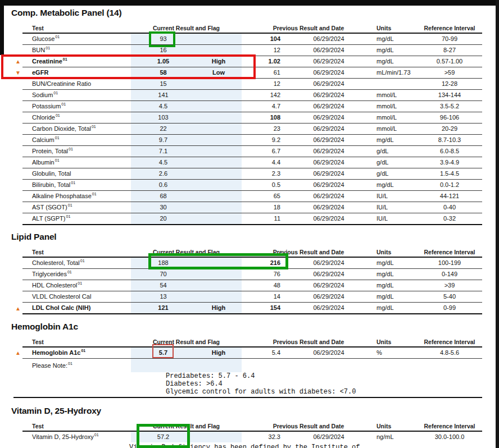 The image size is (499, 448). Describe the element at coordinates (163, 152) in the screenshot. I see `current-result-value: 7.1` at that location.